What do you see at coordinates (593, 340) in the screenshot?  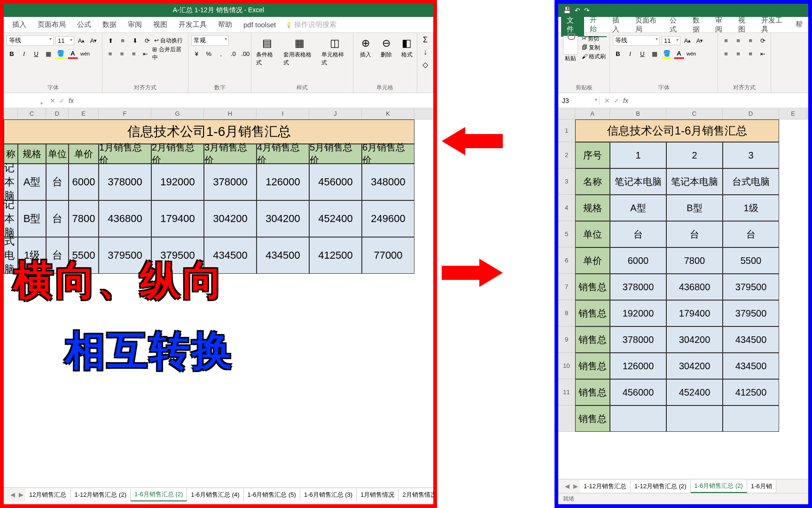 I see `row-label-cell: 销售总` at bounding box center [593, 340].